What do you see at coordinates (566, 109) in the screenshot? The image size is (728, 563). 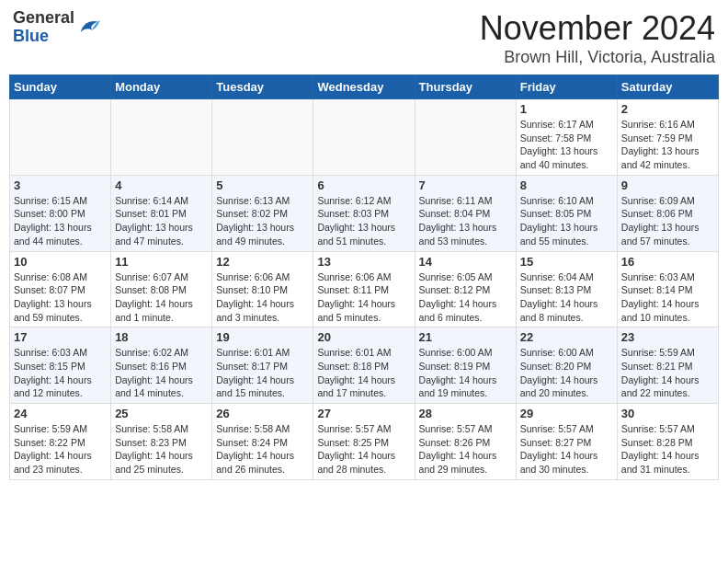 I see `day-number: 1` at bounding box center [566, 109].